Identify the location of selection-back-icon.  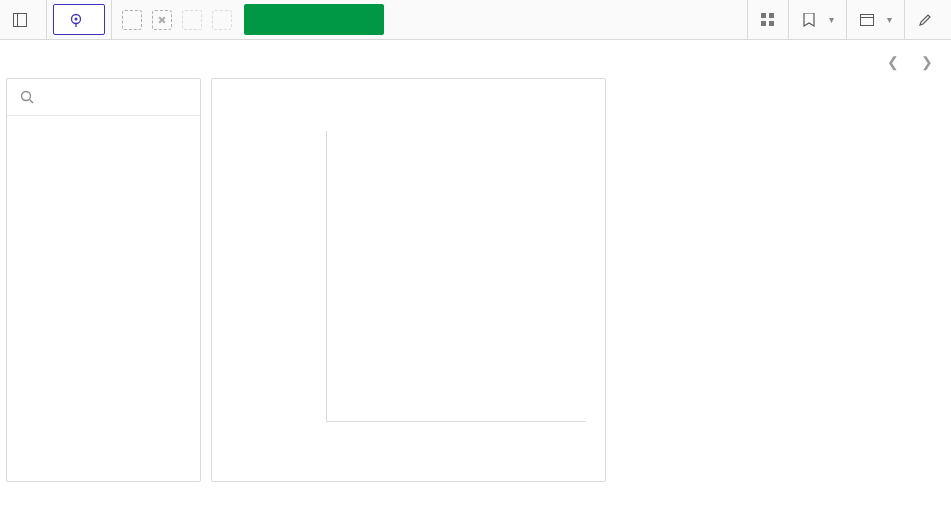
(132, 20).